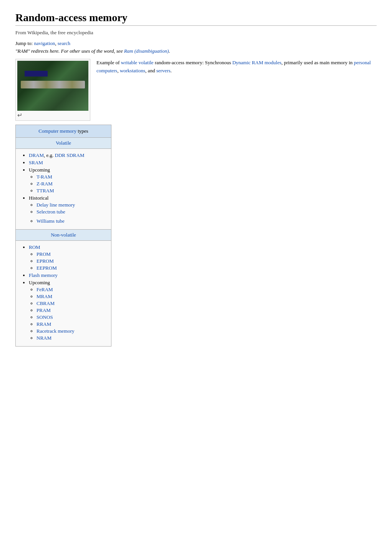 The height and width of the screenshot is (555, 392). What do you see at coordinates (35, 247) in the screenshot?
I see `rom-link: ROM` at bounding box center [35, 247].